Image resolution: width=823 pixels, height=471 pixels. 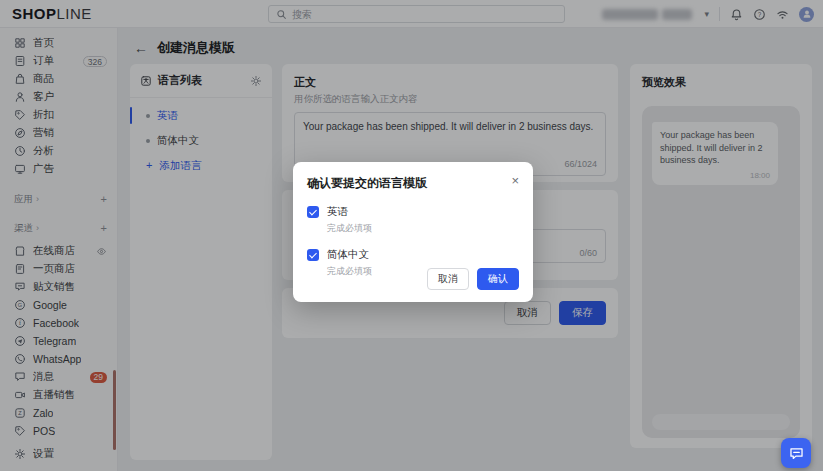 What do you see at coordinates (413, 232) in the screenshot?
I see `confirm-languages-dialog: 确认要提交的语言模版 × 英语 完成必填项 简体中文 完成必填项 取消 确认` at bounding box center [413, 232].